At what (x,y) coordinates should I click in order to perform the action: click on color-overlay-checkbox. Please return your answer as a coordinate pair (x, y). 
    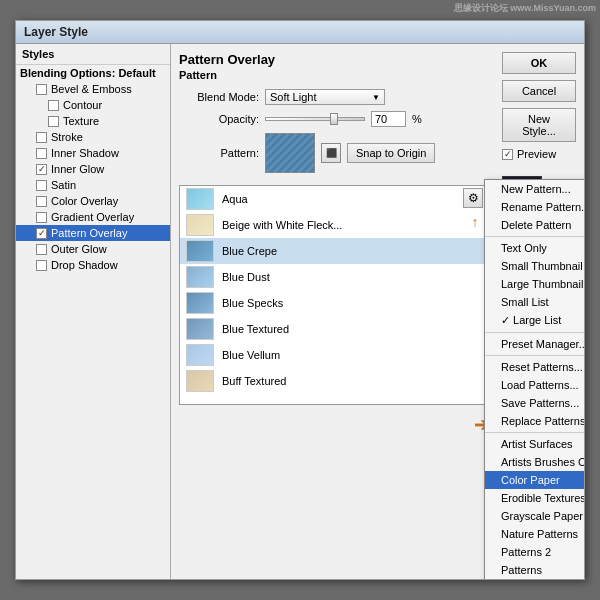
    Looking at the image, I should click on (42, 202).